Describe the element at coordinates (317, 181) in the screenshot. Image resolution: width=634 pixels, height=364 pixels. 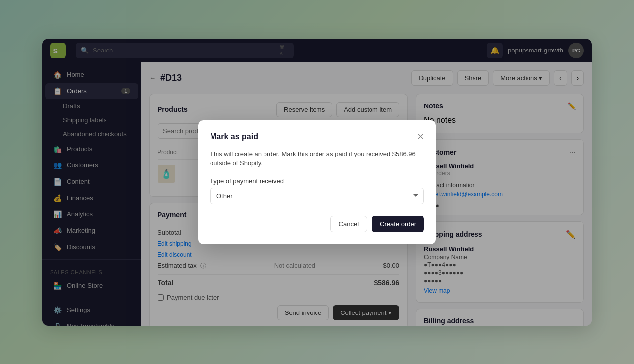
I see `payment-type-label: Type of payment received` at that location.